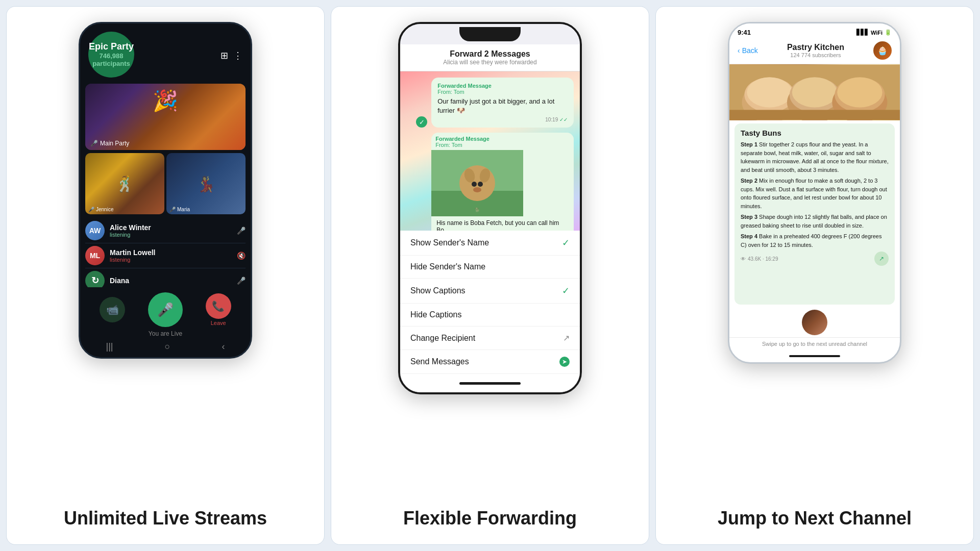 Image resolution: width=980 pixels, height=551 pixels. I want to click on leave-label: Leave, so click(218, 323).